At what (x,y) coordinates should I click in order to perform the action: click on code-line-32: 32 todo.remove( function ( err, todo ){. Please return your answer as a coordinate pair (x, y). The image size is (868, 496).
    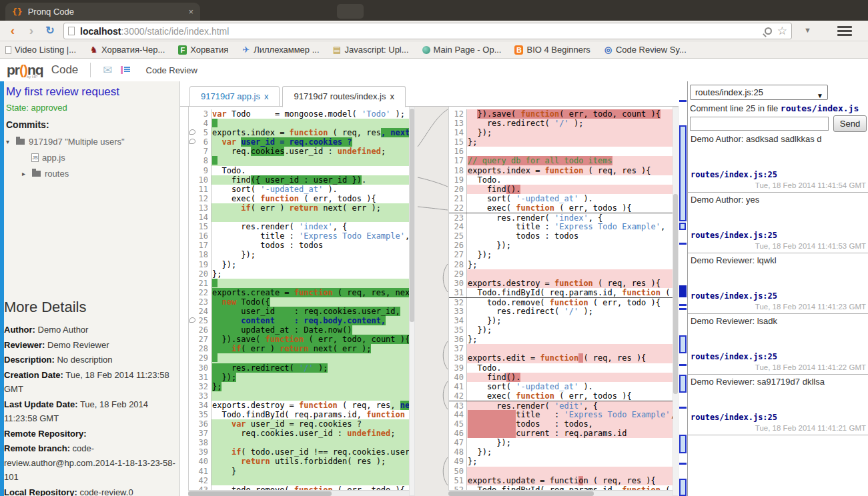
    Looking at the image, I should click on (560, 302).